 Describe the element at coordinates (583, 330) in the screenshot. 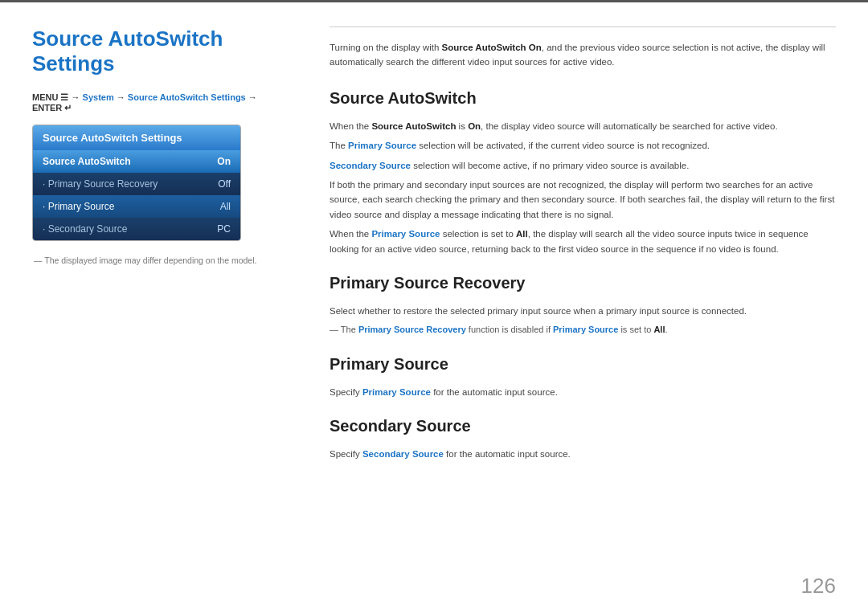

I see `recovery-note: ― The Primary Source Recovery function i…` at that location.